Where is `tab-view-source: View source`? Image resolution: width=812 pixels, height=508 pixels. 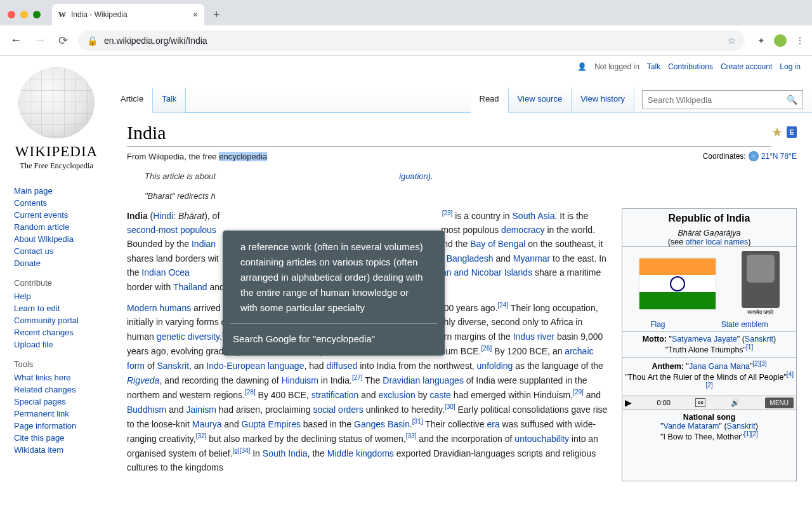
tab-view-source: View source is located at coordinates (540, 100).